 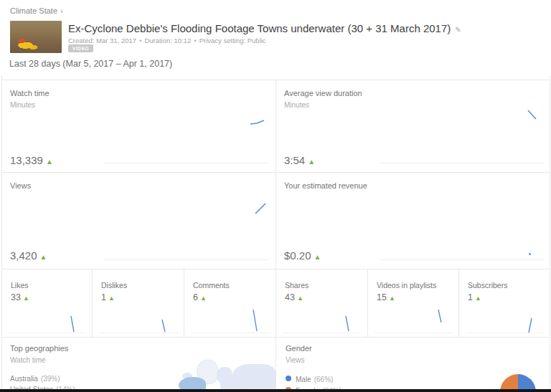 What do you see at coordinates (90, 64) in the screenshot?
I see `date-range: Last 28 days (Mar 5, 2017 – Apr 1, 2017)` at bounding box center [90, 64].